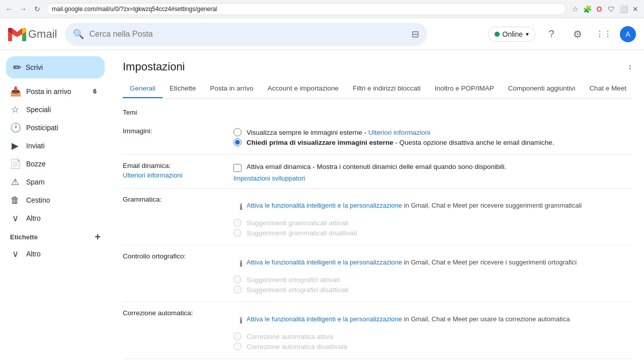 This screenshot has height=362, width=644. I want to click on tab-componenti: Componenti aggiuntivi, so click(542, 89).